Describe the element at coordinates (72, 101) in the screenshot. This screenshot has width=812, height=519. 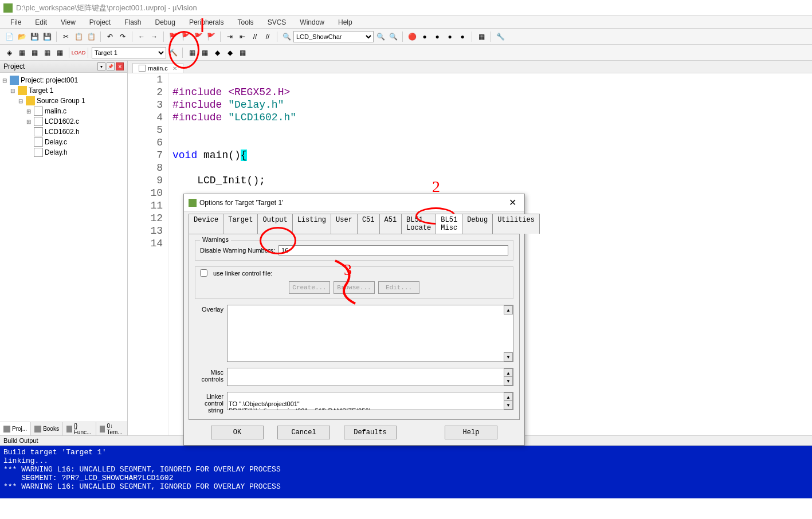
I see `tree-item: ⊟Source Group 1` at that location.